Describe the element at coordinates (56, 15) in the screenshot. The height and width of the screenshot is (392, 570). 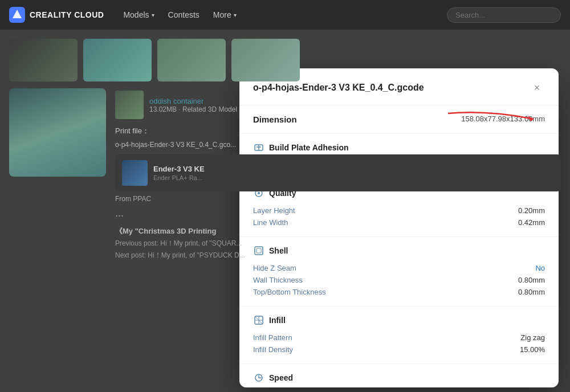
I see `logo: CREALITY CLOUD` at that location.